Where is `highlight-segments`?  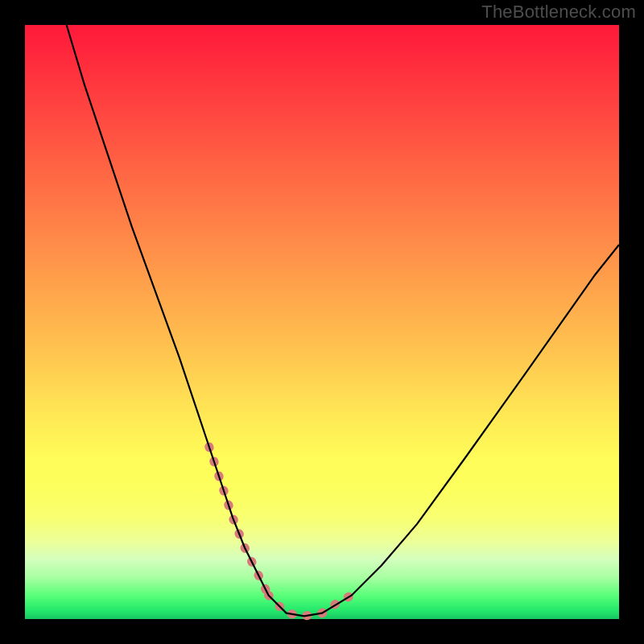 highlight-segments is located at coordinates (280, 531).